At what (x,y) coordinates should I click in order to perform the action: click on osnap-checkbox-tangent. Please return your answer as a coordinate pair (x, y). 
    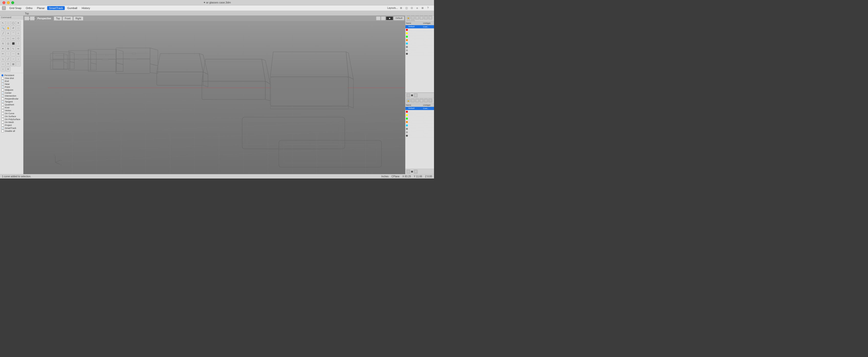
    Looking at the image, I should click on (3, 102).